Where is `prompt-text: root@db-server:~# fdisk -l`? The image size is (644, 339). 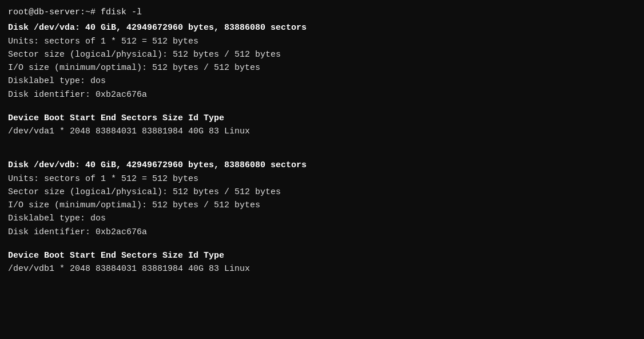 prompt-text: root@db-server:~# fdisk -l is located at coordinates (75, 13).